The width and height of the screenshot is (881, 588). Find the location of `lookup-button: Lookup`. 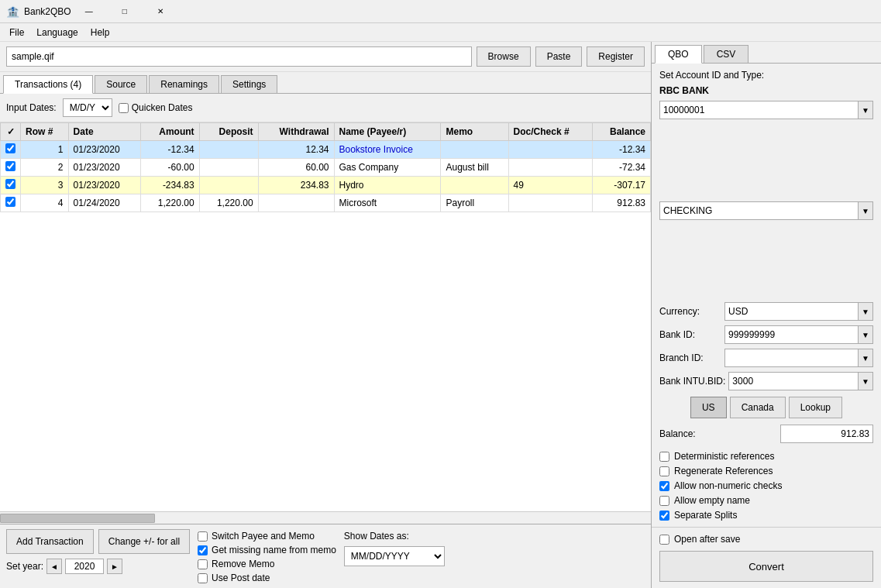

lookup-button: Lookup is located at coordinates (815, 407).